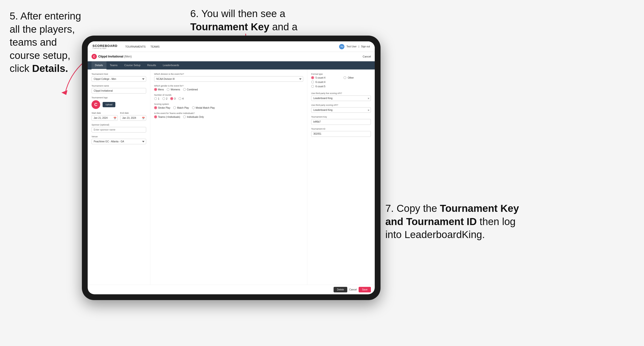 The width and height of the screenshot is (644, 346). I want to click on tournament-key-group: Tournament Key b4f6b7, so click(341, 120).